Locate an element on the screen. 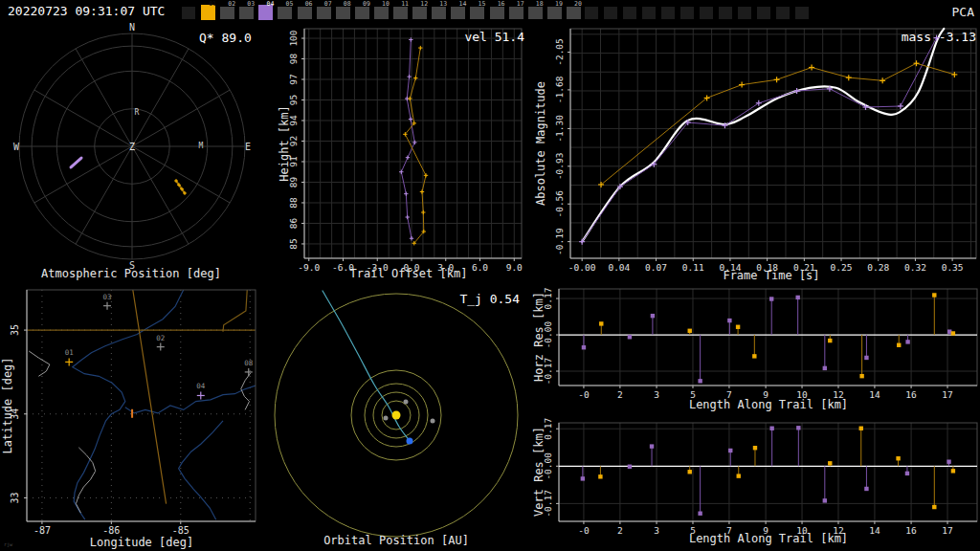  svg-text: -1.30 is located at coordinates (559, 128).